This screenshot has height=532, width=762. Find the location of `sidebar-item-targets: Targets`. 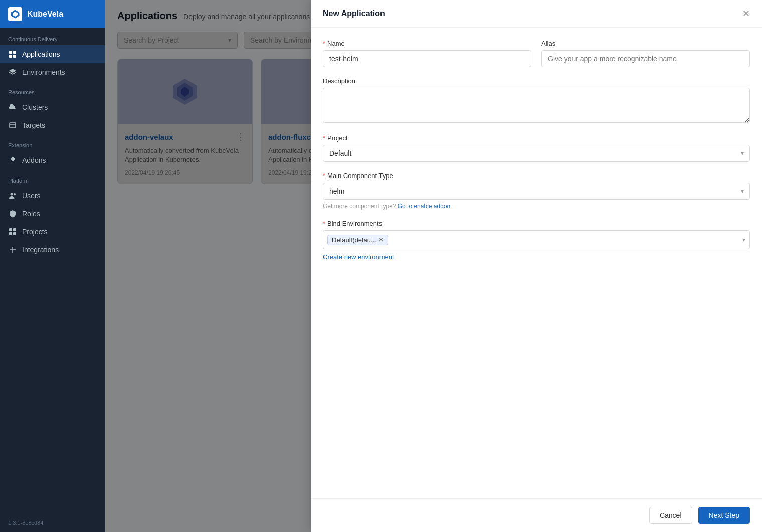

sidebar-item-targets: Targets is located at coordinates (53, 125).